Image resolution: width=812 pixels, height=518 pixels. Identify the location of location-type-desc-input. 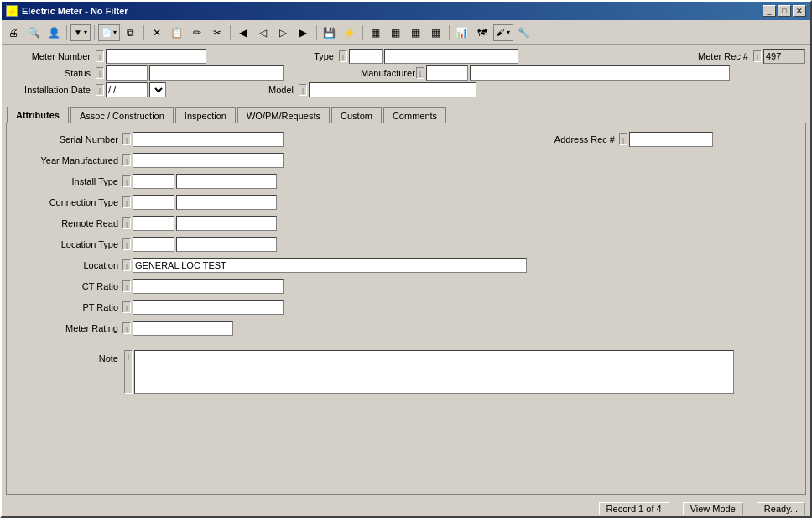
(226, 244).